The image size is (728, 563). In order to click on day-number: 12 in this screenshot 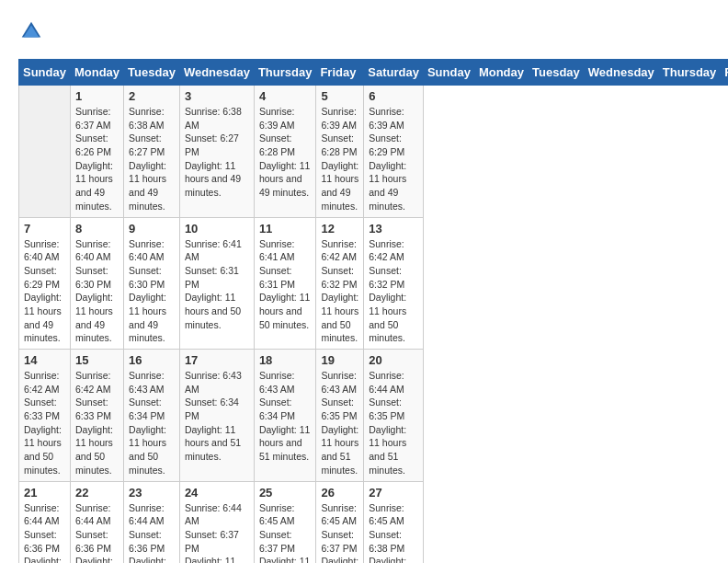, I will do `click(340, 228)`.